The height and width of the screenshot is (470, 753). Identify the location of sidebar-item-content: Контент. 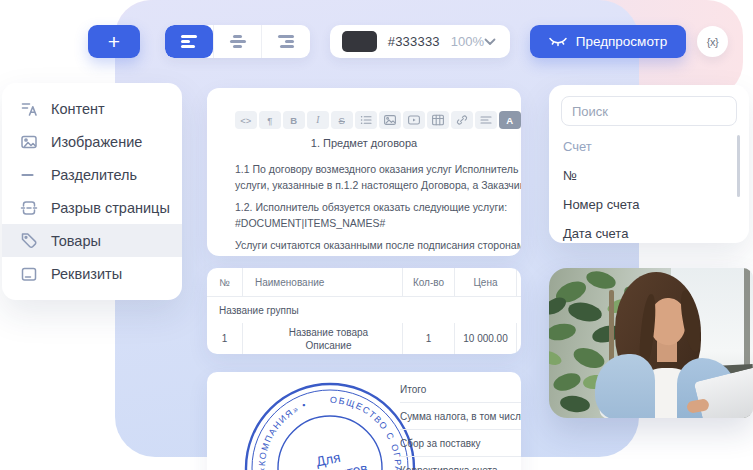
(92, 108).